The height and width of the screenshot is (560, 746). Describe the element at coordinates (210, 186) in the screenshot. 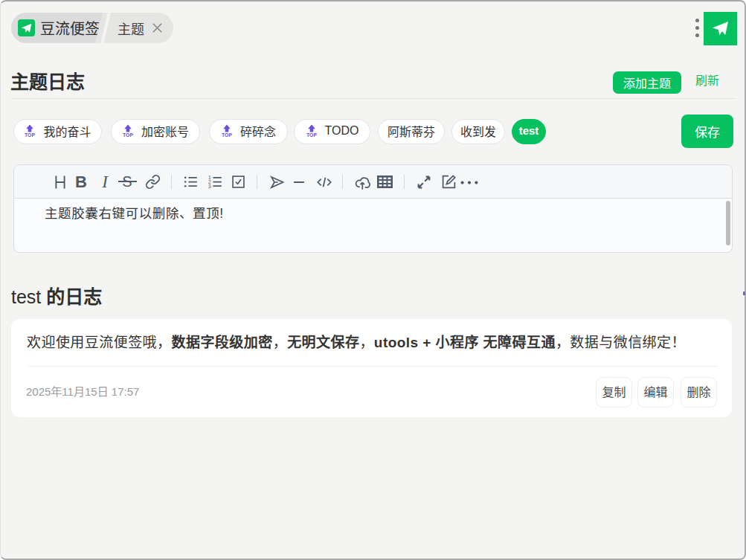

I see `svg-text: 3` at that location.